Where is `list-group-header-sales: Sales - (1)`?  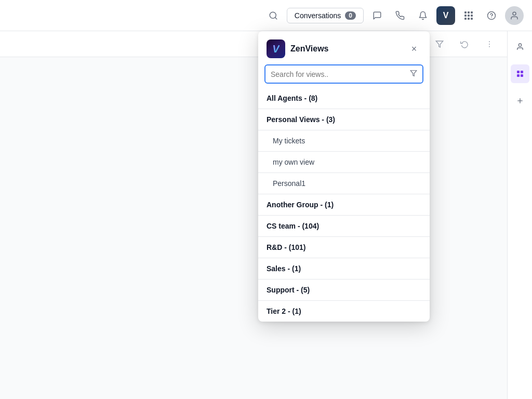 list-group-header-sales: Sales - (1) is located at coordinates (344, 268).